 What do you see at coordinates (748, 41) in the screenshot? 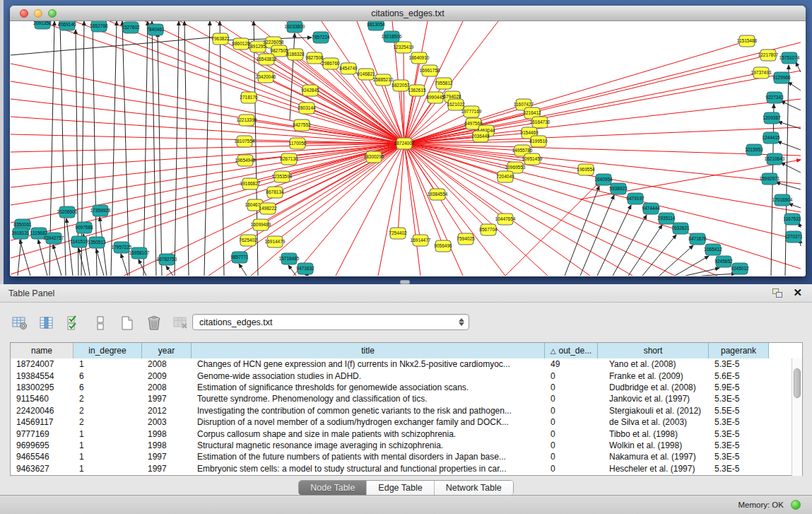
I see `network-node: 11515488` at bounding box center [748, 41].